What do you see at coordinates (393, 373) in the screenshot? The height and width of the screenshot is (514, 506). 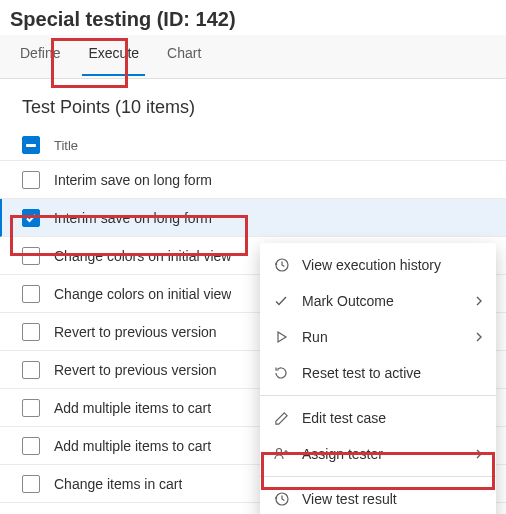 I see `menu-label: Reset test to active` at bounding box center [393, 373].